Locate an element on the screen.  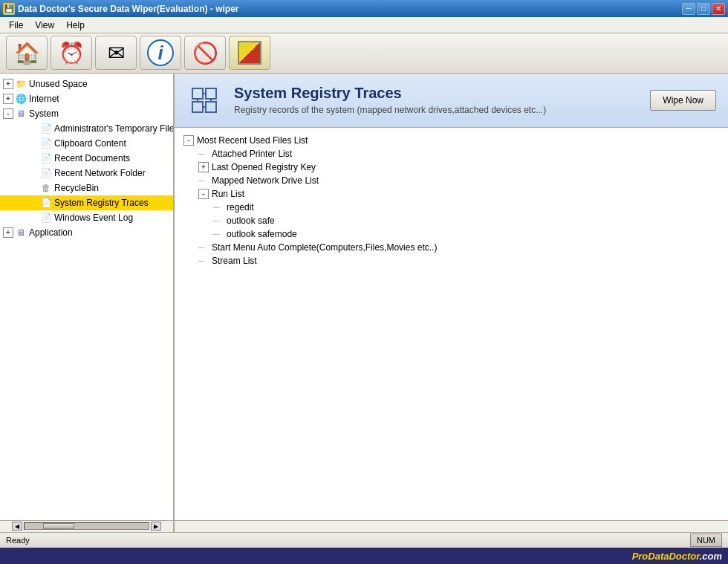
tree-item-last-opened: + Last Opened Registry Key is located at coordinates (459, 167).